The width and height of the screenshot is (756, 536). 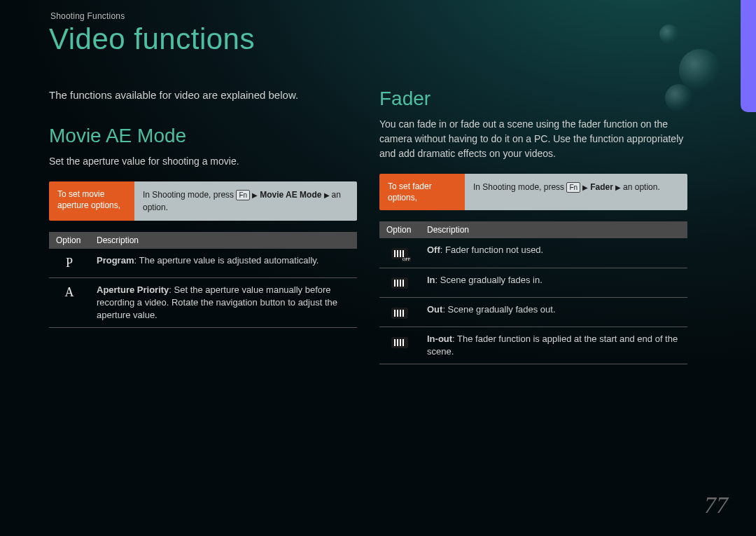 What do you see at coordinates (203, 161) in the screenshot?
I see `section-sub-movie-ae: Set the aperture value for shooting a mo…` at bounding box center [203, 161].